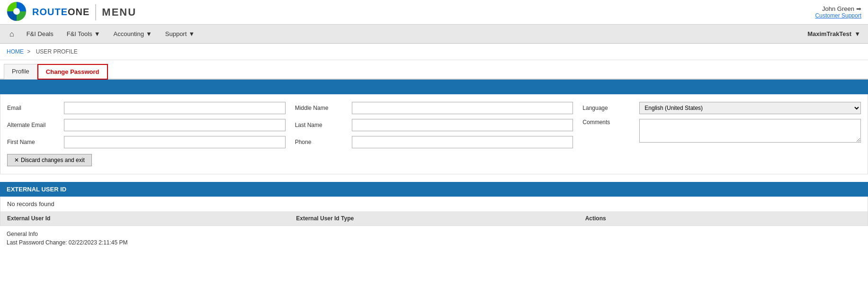 The width and height of the screenshot is (868, 307). What do you see at coordinates (838, 16) in the screenshot?
I see `customer-support-link: Customer Support` at bounding box center [838, 16].